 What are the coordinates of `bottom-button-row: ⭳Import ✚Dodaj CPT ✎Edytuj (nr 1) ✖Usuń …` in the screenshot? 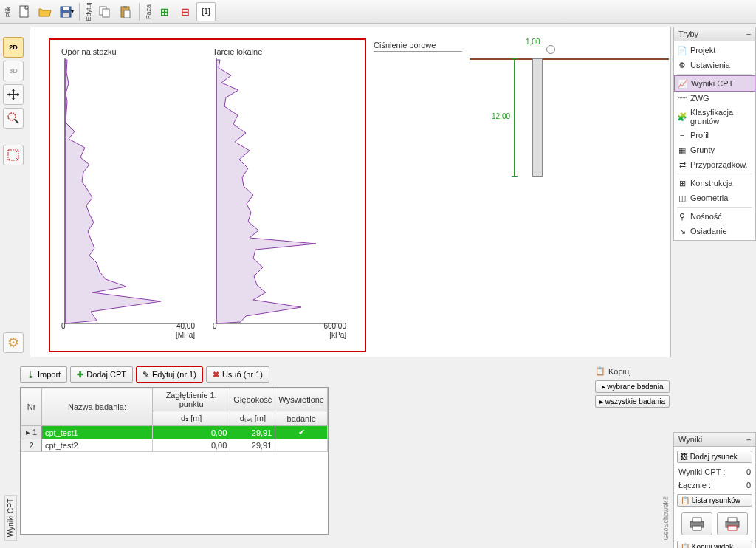 It's located at (346, 375).